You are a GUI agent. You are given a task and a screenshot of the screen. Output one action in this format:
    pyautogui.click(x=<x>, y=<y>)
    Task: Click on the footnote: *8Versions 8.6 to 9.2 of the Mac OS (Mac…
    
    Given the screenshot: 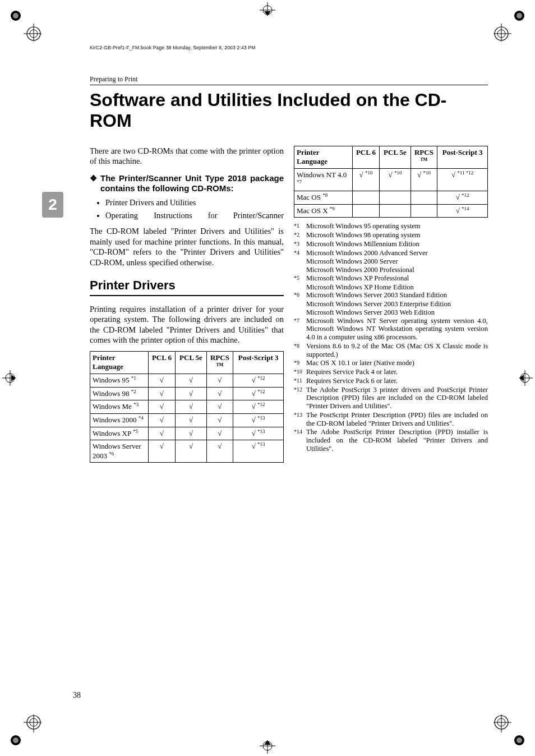 What is the action you would take?
    pyautogui.click(x=391, y=351)
    